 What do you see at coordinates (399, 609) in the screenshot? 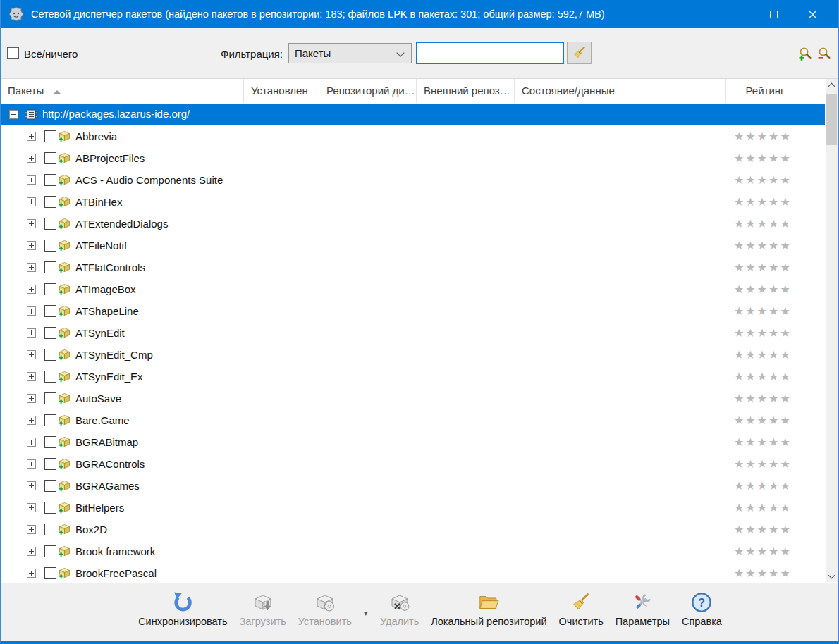
I see `uninstall-button: Удалить` at bounding box center [399, 609].